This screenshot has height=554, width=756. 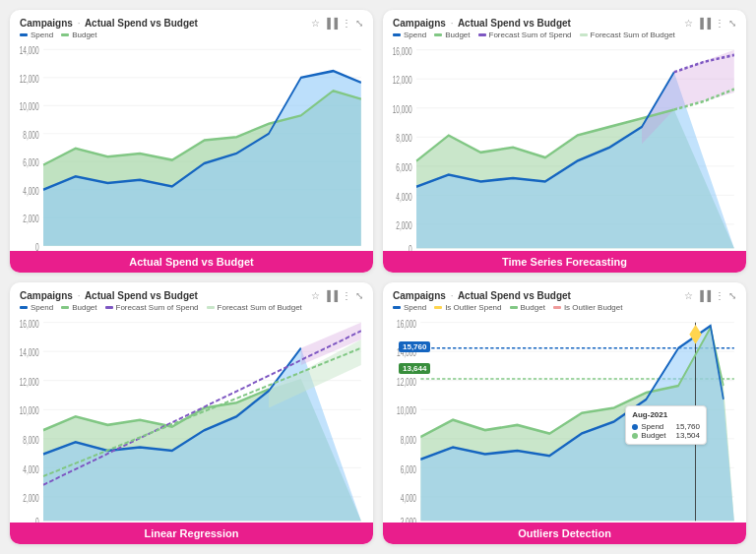 What do you see at coordinates (720, 295) in the screenshot?
I see `more-icon-4: ⋮` at bounding box center [720, 295].